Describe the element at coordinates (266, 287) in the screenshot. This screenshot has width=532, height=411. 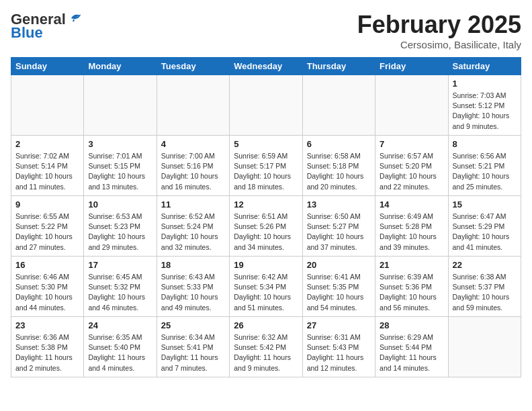
I see `week-row-4: 16Sunrise: 6:46 AM Sunset: 5:30 PM Dayli…` at that location.